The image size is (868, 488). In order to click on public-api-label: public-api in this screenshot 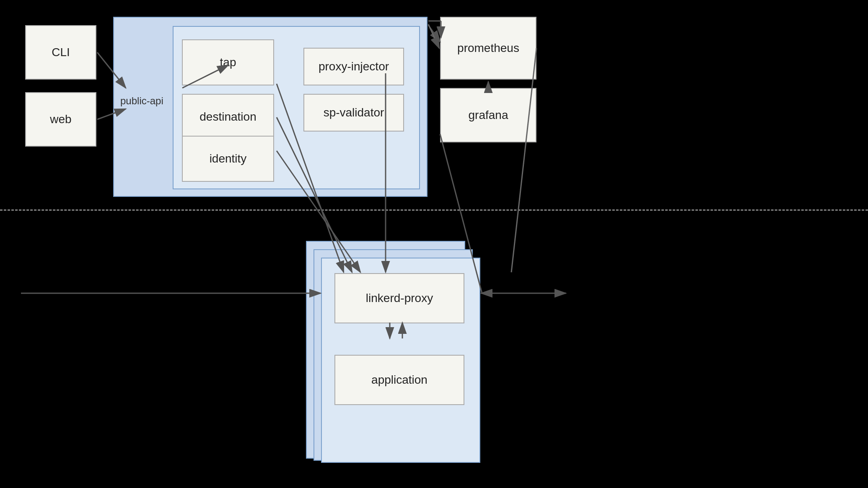, I will do `click(142, 101)`.